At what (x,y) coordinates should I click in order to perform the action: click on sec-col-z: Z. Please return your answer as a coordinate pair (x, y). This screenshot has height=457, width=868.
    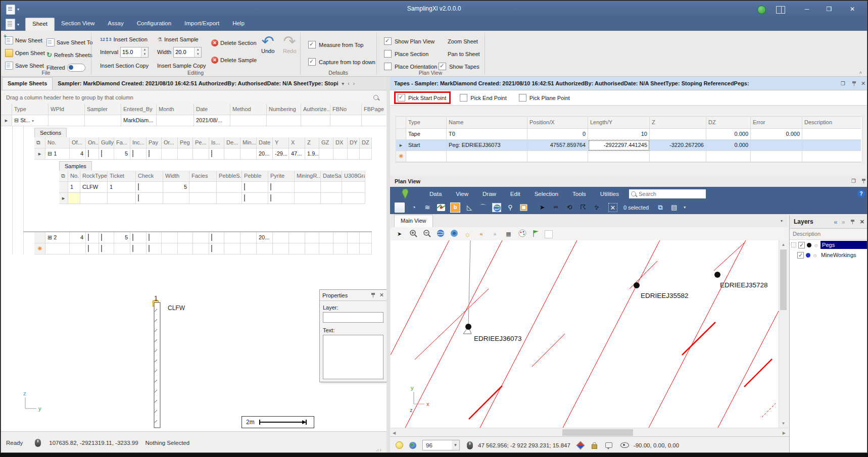
    Looking at the image, I should click on (312, 143).